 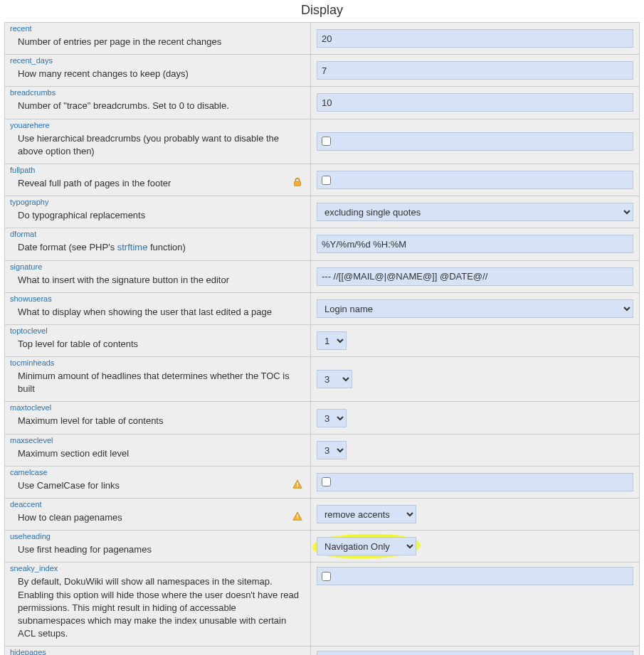 I want to click on label-toptoclevel: Top level for table of contents, so click(x=161, y=344).